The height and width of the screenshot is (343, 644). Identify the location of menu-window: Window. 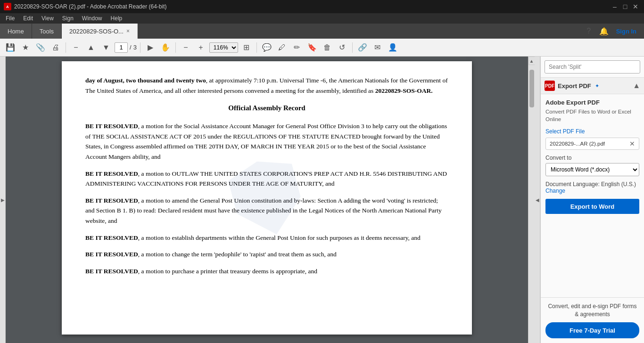
(92, 18).